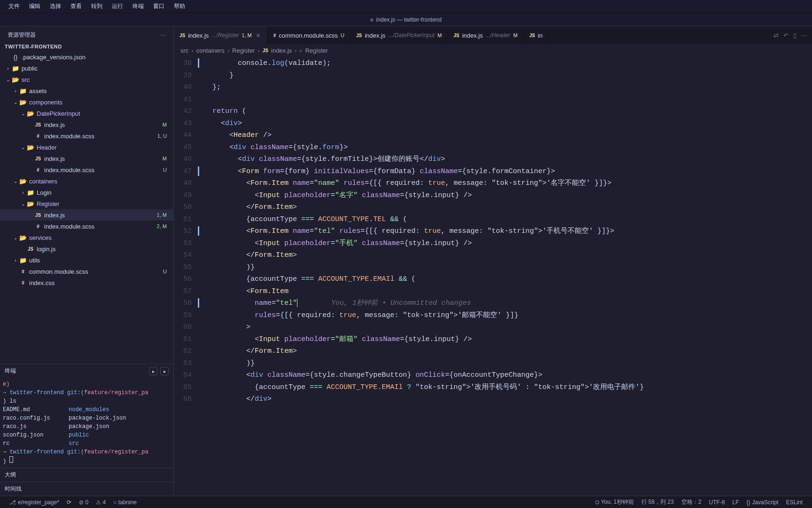 The width and height of the screenshot is (812, 508). I want to click on menu-terminal: 终端, so click(138, 7).